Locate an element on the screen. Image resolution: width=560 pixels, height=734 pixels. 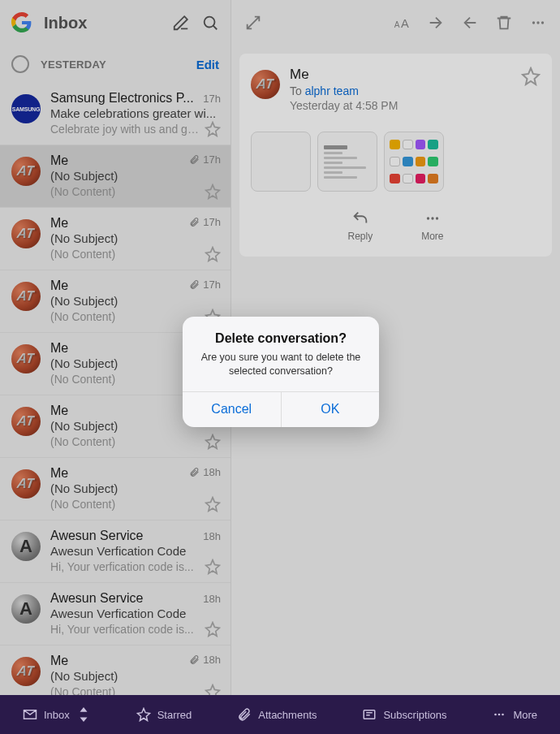
search-icon is located at coordinates (210, 23).